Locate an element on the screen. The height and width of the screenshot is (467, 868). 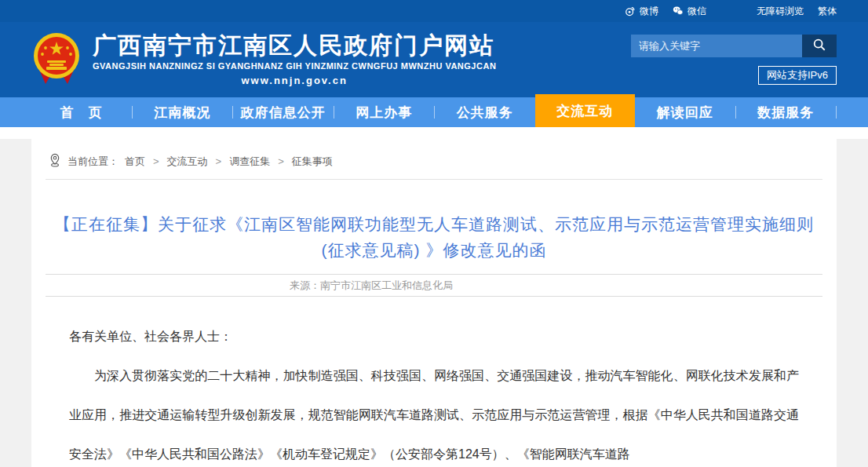
search-input is located at coordinates (717, 46).